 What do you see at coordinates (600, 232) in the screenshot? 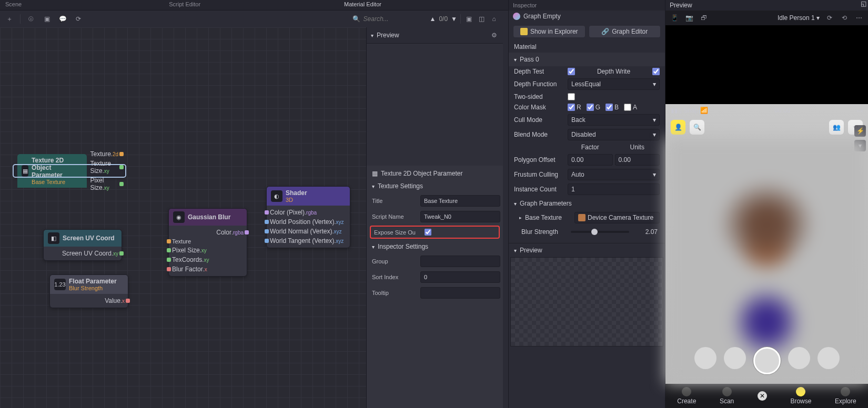
I see `blur-strength-slider` at bounding box center [600, 232].